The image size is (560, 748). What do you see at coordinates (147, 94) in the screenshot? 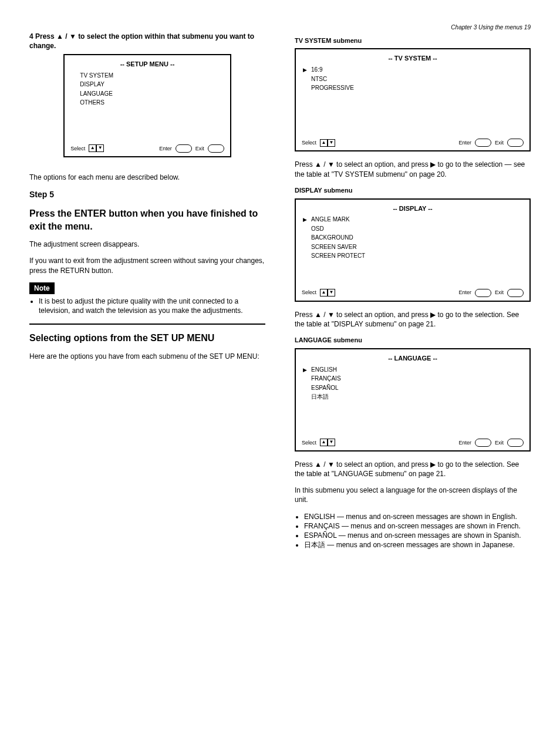
I see `menu-item: LANGUAGE` at bounding box center [147, 94].